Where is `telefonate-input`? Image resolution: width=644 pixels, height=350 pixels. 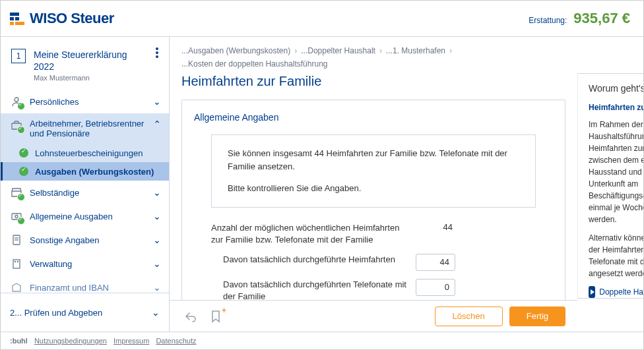
telefonate-input is located at coordinates (435, 287).